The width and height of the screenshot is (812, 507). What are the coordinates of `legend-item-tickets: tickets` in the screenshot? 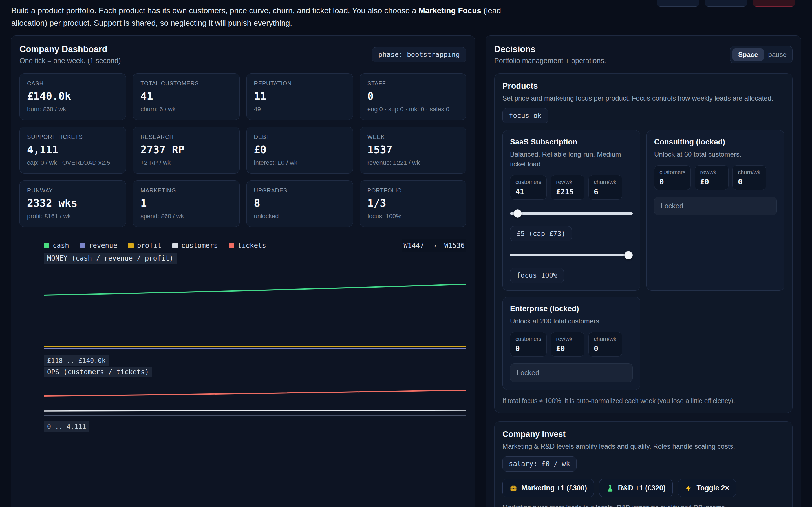 It's located at (247, 245).